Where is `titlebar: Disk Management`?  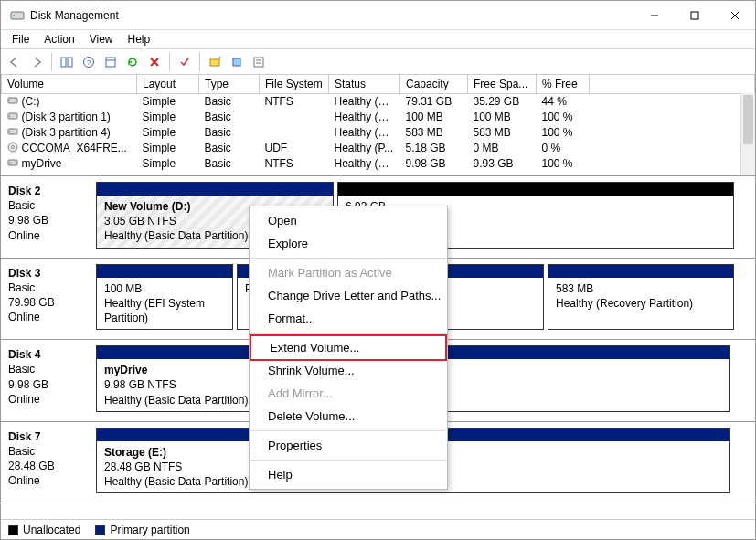
titlebar: Disk Management is located at coordinates (378, 16).